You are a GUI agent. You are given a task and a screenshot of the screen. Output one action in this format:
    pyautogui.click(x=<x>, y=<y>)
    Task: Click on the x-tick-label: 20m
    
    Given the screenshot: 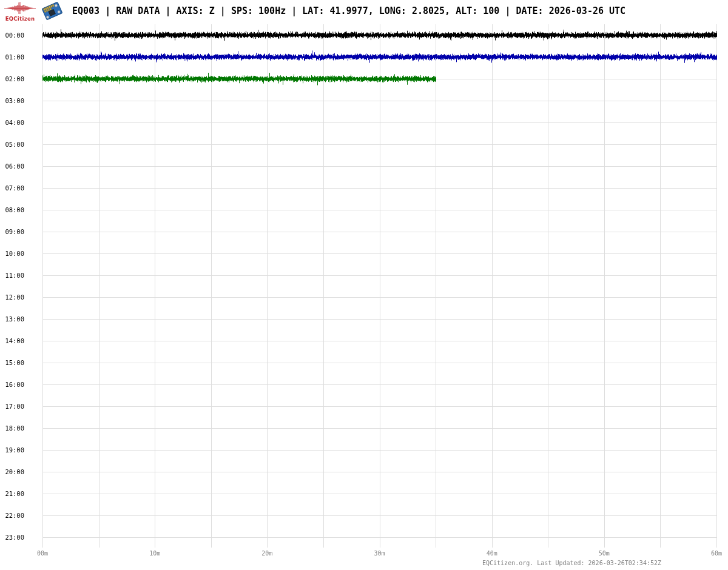 What is the action you would take?
    pyautogui.click(x=267, y=554)
    